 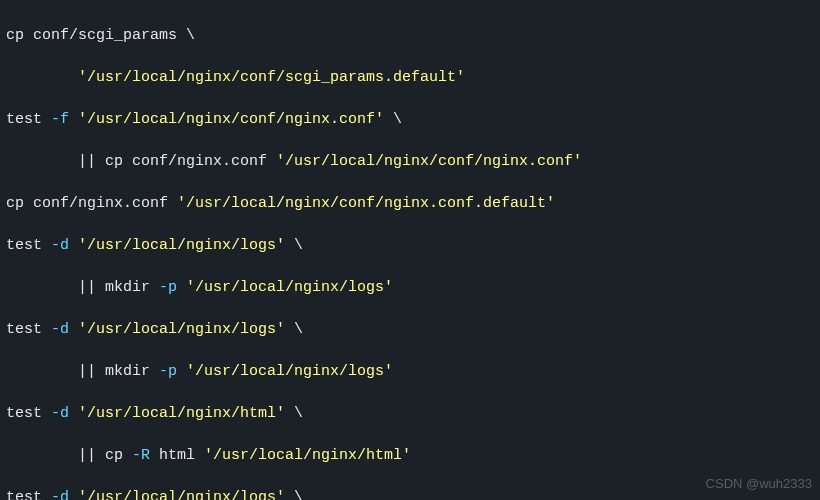 What do you see at coordinates (410, 204) in the screenshot?
I see `output-line: cp conf/nginx.conf '/usr/local/nginx/con…` at bounding box center [410, 204].